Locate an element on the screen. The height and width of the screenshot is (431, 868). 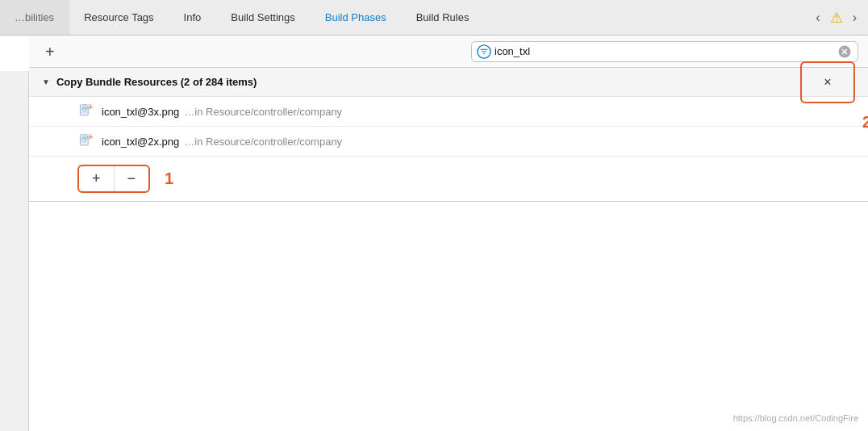
add-remove-group: + − is located at coordinates (114, 179).